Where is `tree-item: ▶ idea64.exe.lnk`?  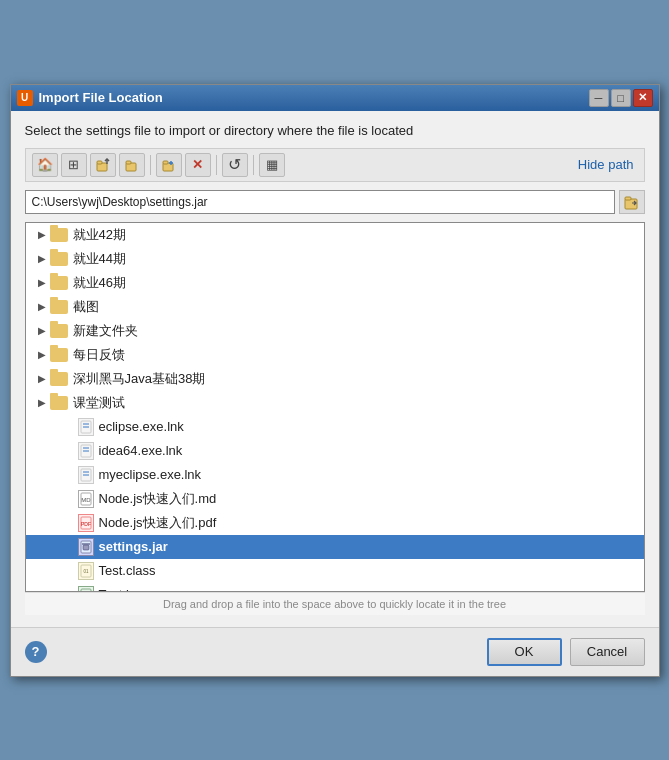 tree-item: ▶ idea64.exe.lnk is located at coordinates (335, 451).